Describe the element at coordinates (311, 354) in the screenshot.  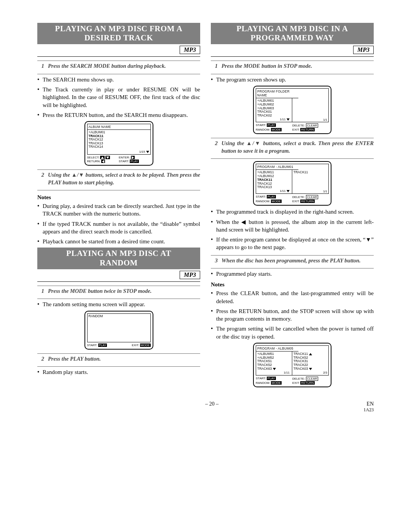
I see `triangle-up-icon` at that location.